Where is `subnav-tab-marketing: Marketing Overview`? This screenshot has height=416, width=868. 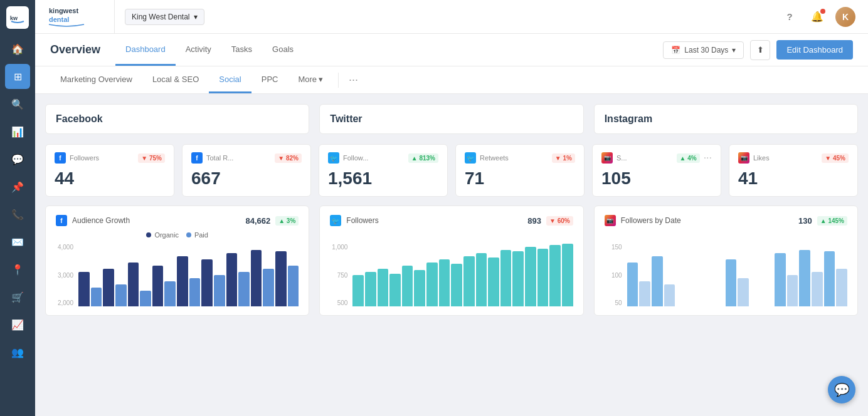 subnav-tab-marketing: Marketing Overview is located at coordinates (97, 80).